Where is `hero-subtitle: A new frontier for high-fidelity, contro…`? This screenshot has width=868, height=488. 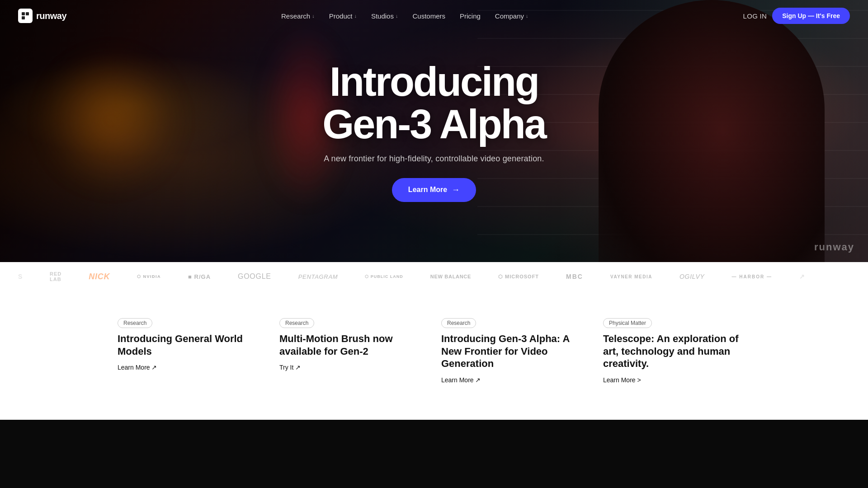 hero-subtitle: A new frontier for high-fidelity, contro… is located at coordinates (434, 159).